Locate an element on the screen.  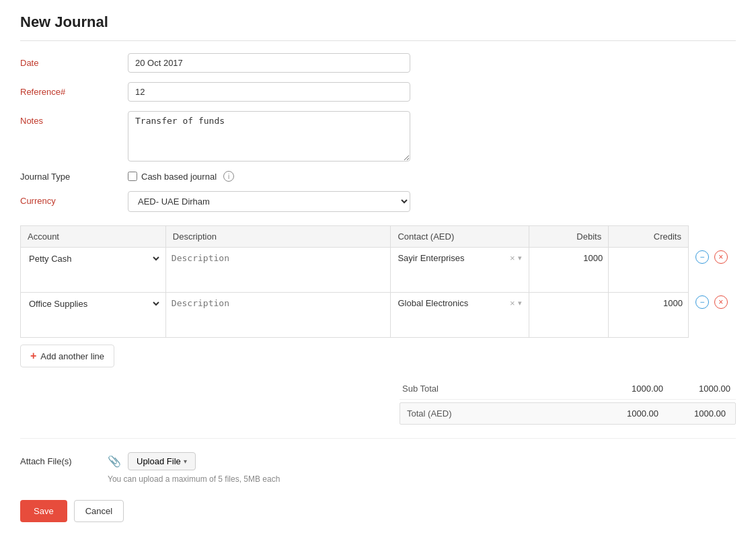
close-icon-2: × is located at coordinates (721, 302).